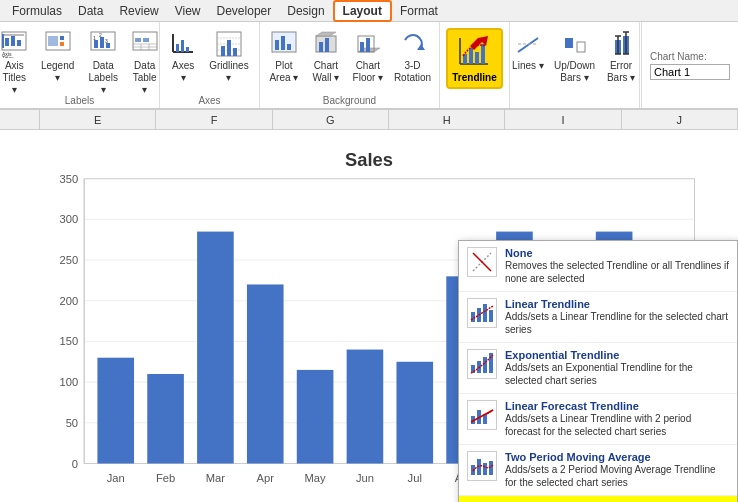 The height and width of the screenshot is (502, 738). I want to click on trendline-linear-item: Linear Trendline Adds/sets a Linear Tren…, so click(598, 318).